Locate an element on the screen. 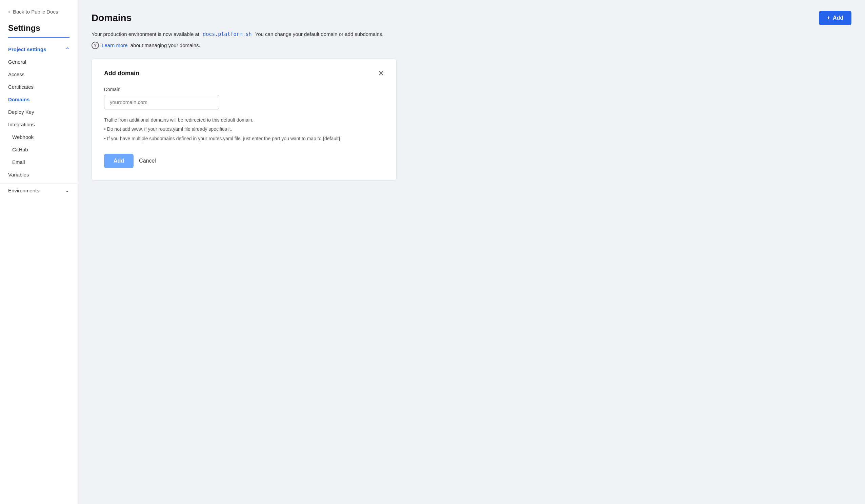 The width and height of the screenshot is (865, 504). domain-input is located at coordinates (162, 102).